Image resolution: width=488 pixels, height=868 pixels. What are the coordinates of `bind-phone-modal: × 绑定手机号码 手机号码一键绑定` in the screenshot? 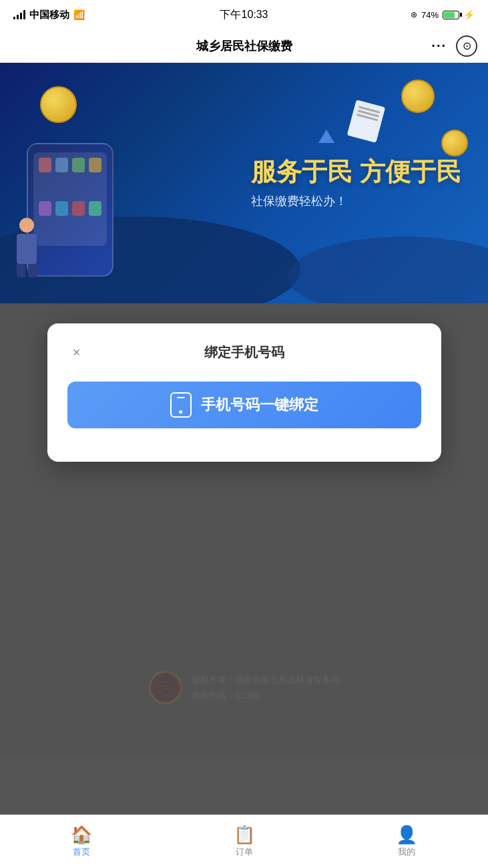 It's located at (244, 393).